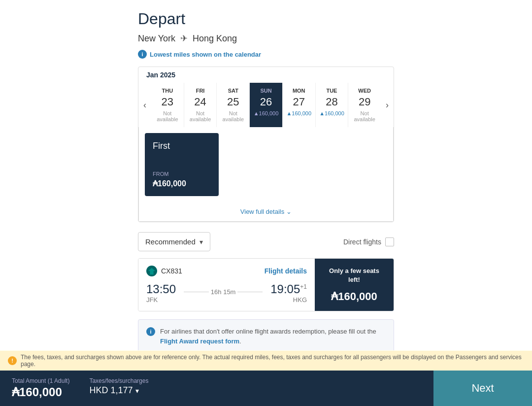 This screenshot has height=406, width=532. I want to click on duration-text: 16h 15m, so click(224, 292).